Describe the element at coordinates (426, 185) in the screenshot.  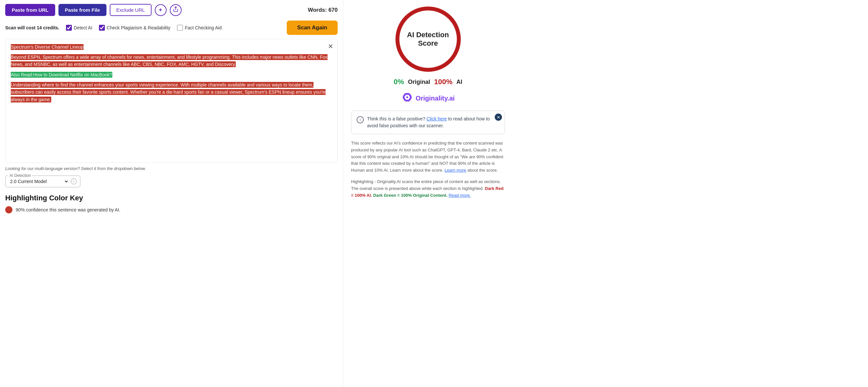
I see `highlight-desc-prefix: Highlighting - Originality.AI scans the …` at that location.